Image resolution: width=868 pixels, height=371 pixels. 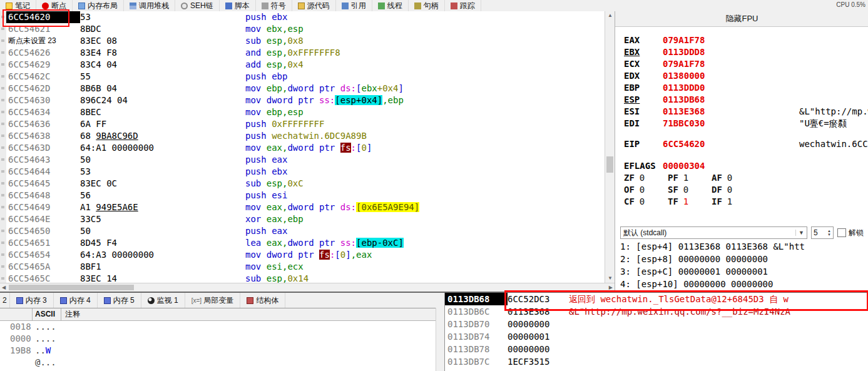 I want to click on flag-af: AF0, so click(x=733, y=178).